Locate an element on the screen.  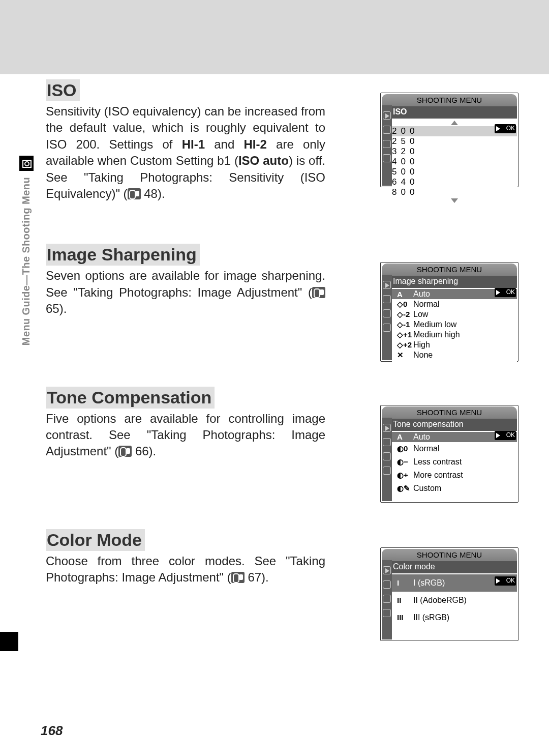
menu-item: ◇0Normal is located at coordinates (454, 304).